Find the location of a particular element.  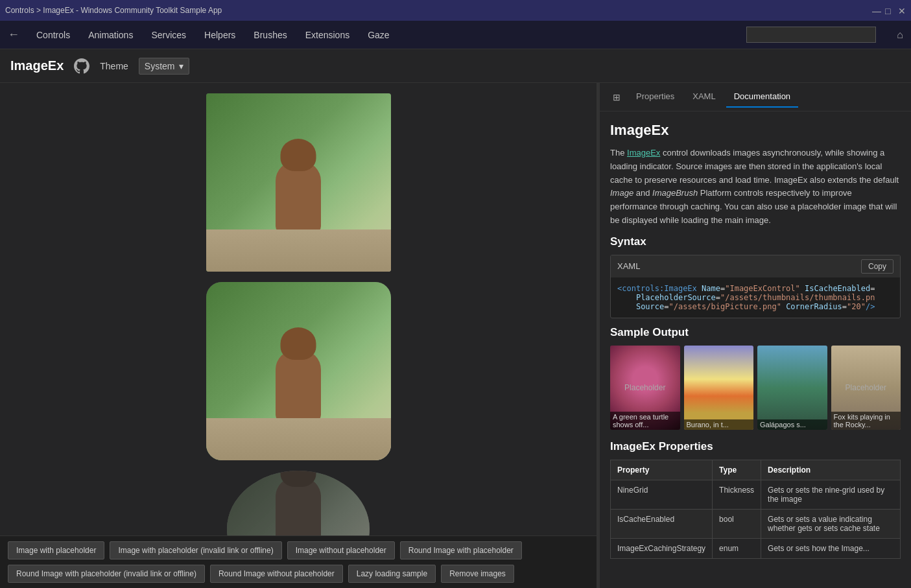

table-row: ImageExCachingStrategy enum Gets or sets… is located at coordinates (756, 548).